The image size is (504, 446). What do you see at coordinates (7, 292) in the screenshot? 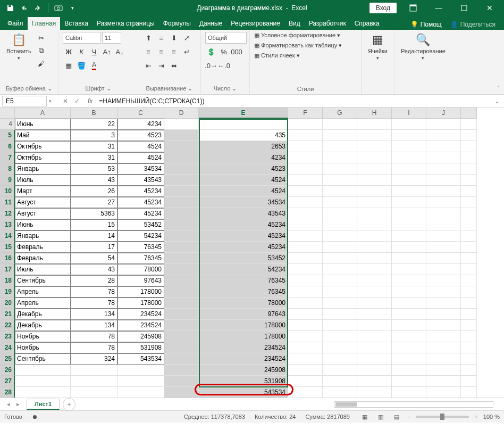
I see `row-header: 19` at bounding box center [7, 292].